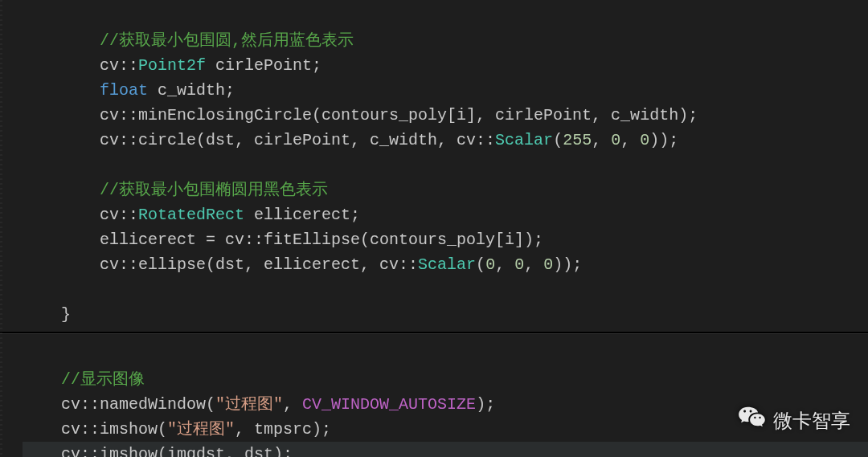 This screenshot has width=868, height=457. What do you see at coordinates (191, 215) in the screenshot?
I see `type-name: RotatedRect` at bounding box center [191, 215].